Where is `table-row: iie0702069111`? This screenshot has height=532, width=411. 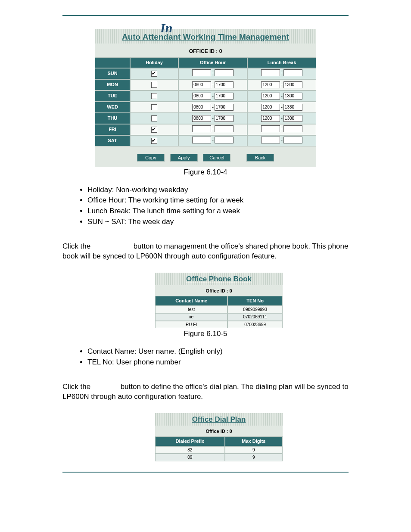
table-row: iie0702069111 is located at coordinates (219, 317).